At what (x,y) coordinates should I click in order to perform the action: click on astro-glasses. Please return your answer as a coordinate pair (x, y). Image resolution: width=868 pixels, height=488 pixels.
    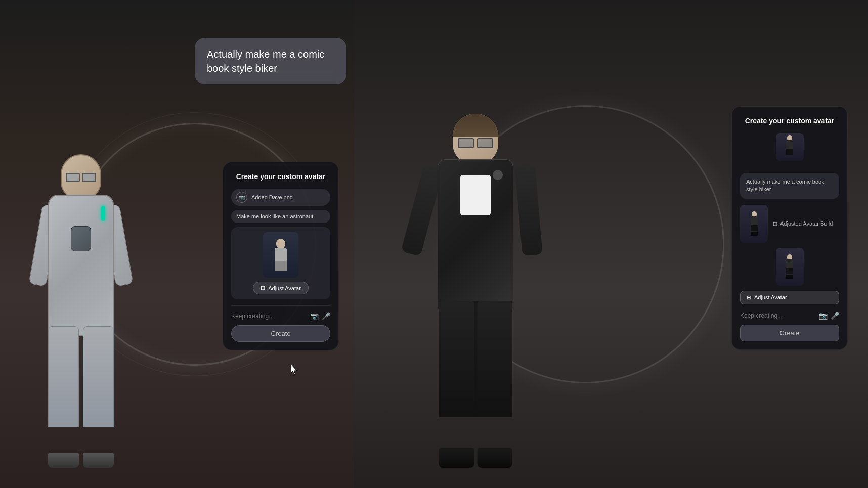
    Looking at the image, I should click on (81, 176).